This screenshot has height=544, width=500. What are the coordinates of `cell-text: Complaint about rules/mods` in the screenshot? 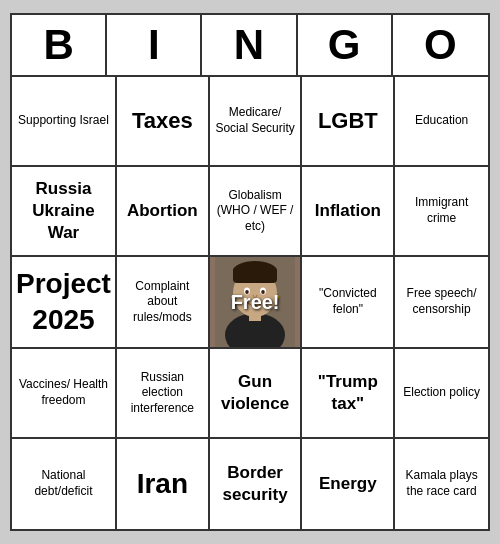 It's located at (162, 302).